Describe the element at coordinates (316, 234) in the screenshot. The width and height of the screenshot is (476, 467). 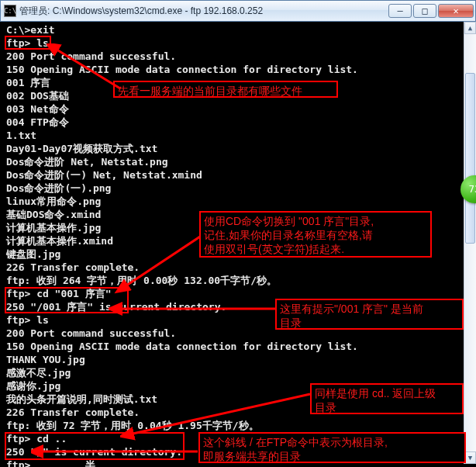
I see `annot-2: 使用CD命令切换到 "001 序言"目录, 记住,如果你的目录名称里有空格,请 …` at that location.